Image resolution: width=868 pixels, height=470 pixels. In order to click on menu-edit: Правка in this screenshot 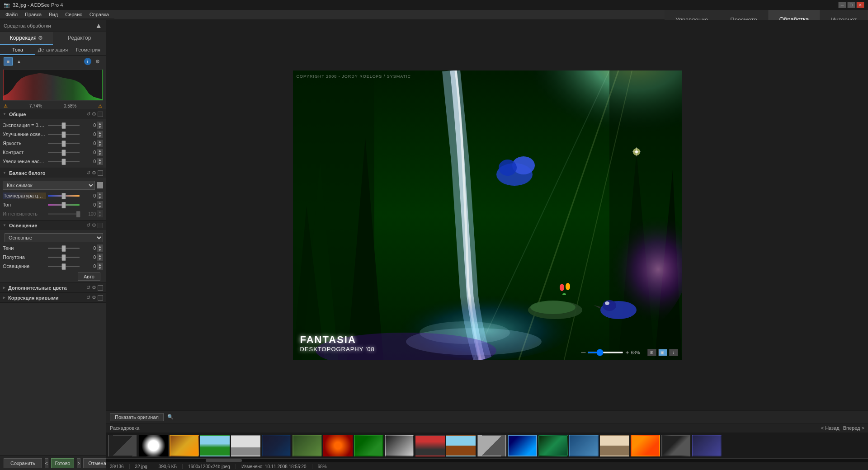, I will do `click(33, 14)`.